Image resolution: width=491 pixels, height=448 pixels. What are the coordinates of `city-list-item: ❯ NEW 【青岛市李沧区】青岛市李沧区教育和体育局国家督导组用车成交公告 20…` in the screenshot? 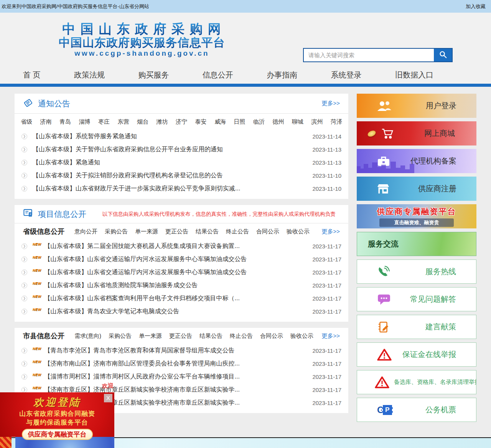 It's located at (181, 350).